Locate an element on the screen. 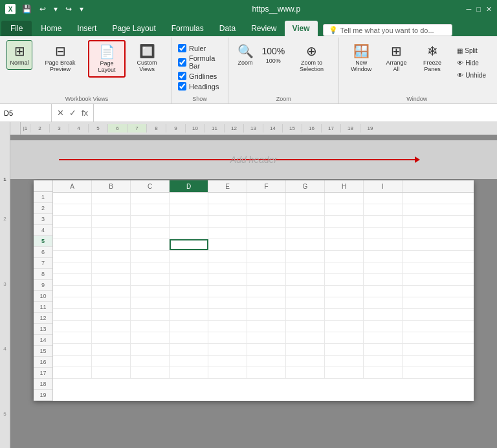 The image size is (497, 448). zoom-100-button: 100% 100% is located at coordinates (273, 54).